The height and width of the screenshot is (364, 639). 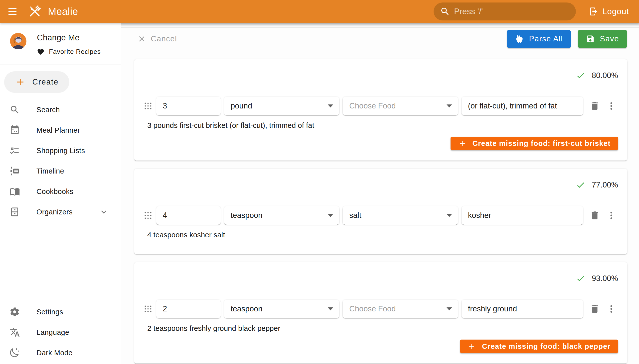 I want to click on magnifier-icon, so click(x=15, y=110).